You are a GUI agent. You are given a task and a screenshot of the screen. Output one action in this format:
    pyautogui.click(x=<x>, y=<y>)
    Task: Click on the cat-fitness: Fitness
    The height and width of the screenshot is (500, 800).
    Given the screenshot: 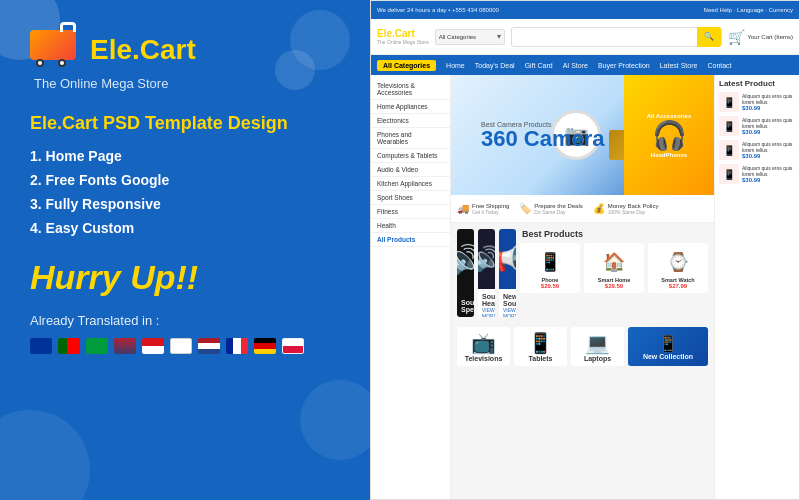 What is the action you would take?
    pyautogui.click(x=410, y=212)
    